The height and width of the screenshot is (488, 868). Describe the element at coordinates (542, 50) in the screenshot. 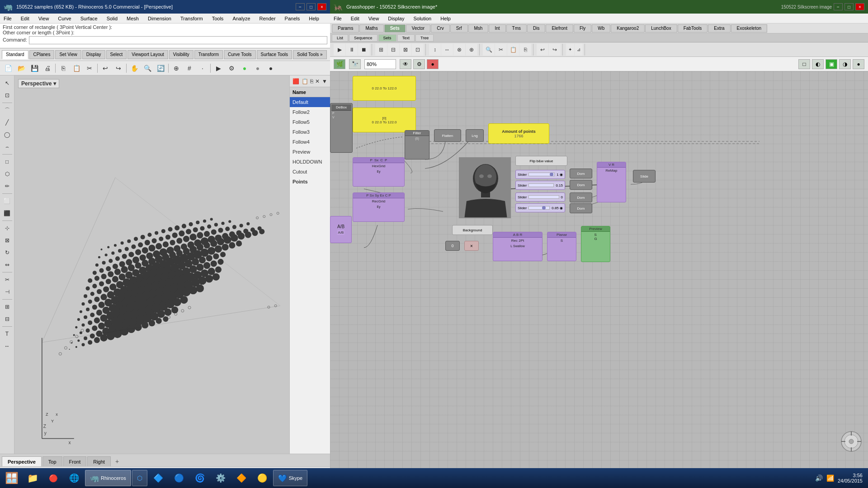

I see `gh-icon-16: ↩` at that location.